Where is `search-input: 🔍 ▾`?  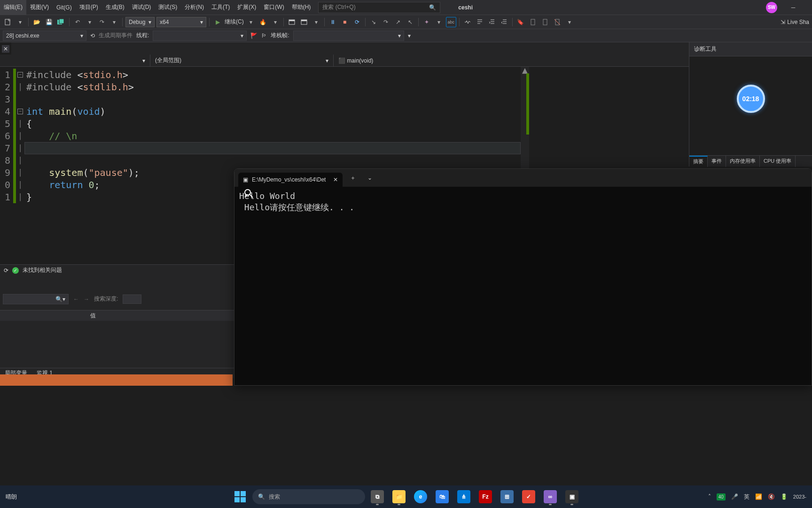
search-input: 🔍 ▾ is located at coordinates (36, 299).